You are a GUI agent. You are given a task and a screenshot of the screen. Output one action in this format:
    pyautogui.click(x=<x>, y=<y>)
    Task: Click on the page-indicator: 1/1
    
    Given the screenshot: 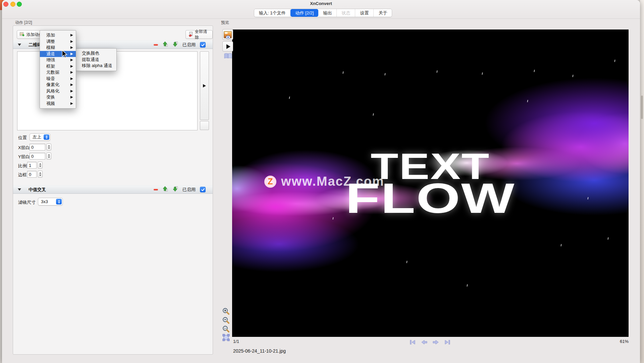 What is the action you would take?
    pyautogui.click(x=236, y=341)
    